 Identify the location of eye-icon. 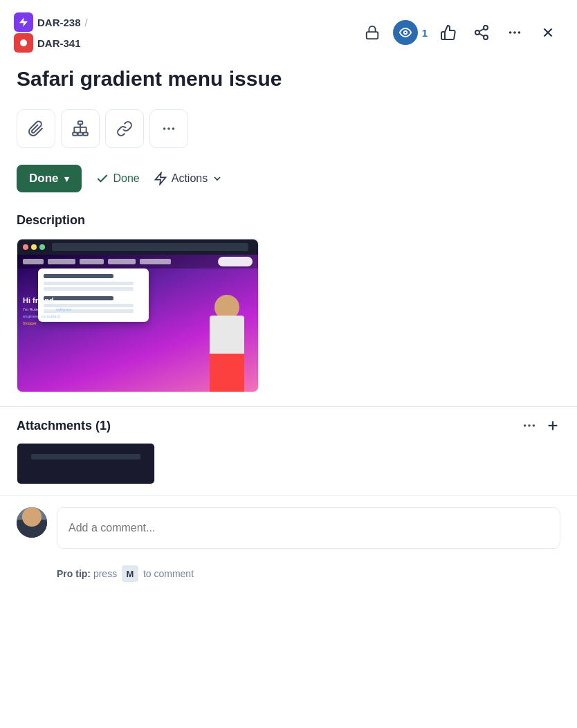
(405, 33).